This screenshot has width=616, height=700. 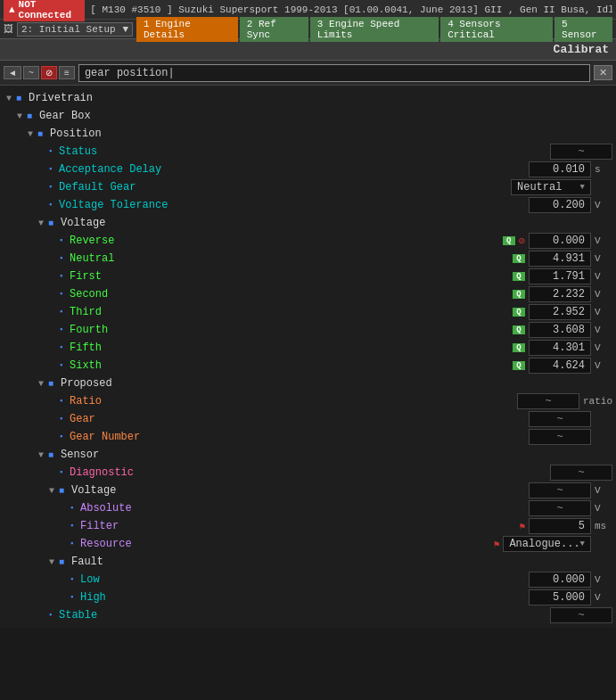 I want to click on expand-icon-sensor-voltage: ▼, so click(x=52, y=490).